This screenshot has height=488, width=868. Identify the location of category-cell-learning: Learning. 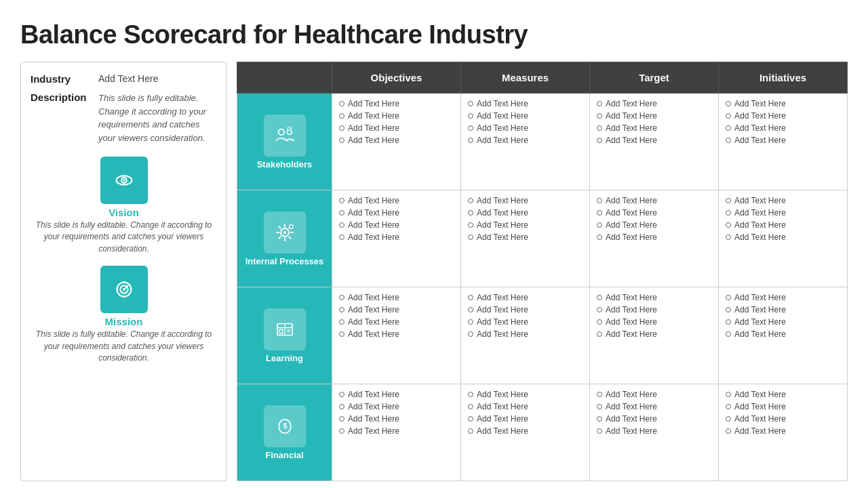
(285, 336).